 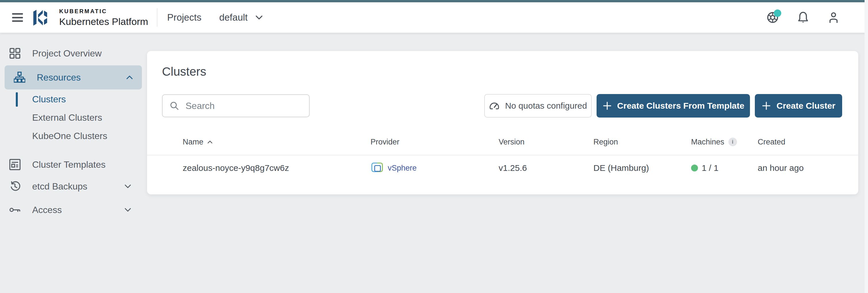 What do you see at coordinates (538, 106) in the screenshot?
I see `quotas-button: No quotas configured` at bounding box center [538, 106].